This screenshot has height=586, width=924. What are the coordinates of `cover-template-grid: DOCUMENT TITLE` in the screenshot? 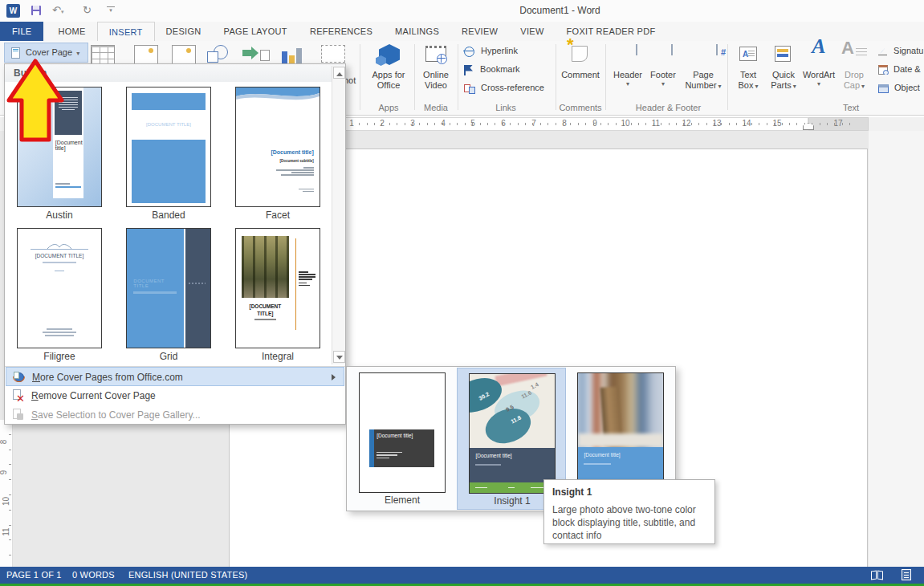 It's located at (169, 288).